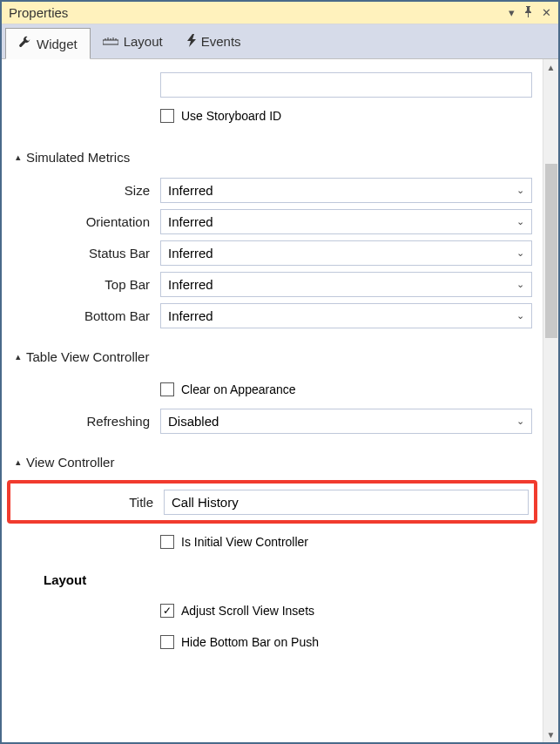  Describe the element at coordinates (48, 44) in the screenshot. I see `tab-widget: Widget` at that location.